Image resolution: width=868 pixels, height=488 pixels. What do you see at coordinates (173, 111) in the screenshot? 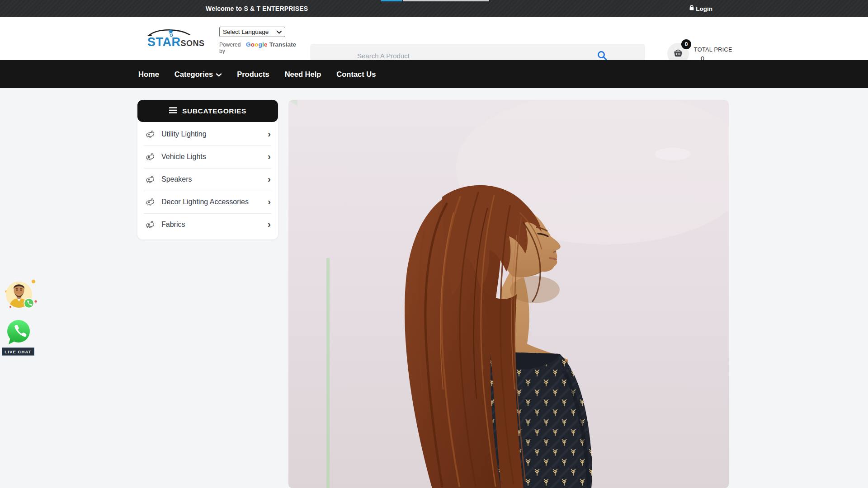
I see `hamburger-icon` at bounding box center [173, 111].